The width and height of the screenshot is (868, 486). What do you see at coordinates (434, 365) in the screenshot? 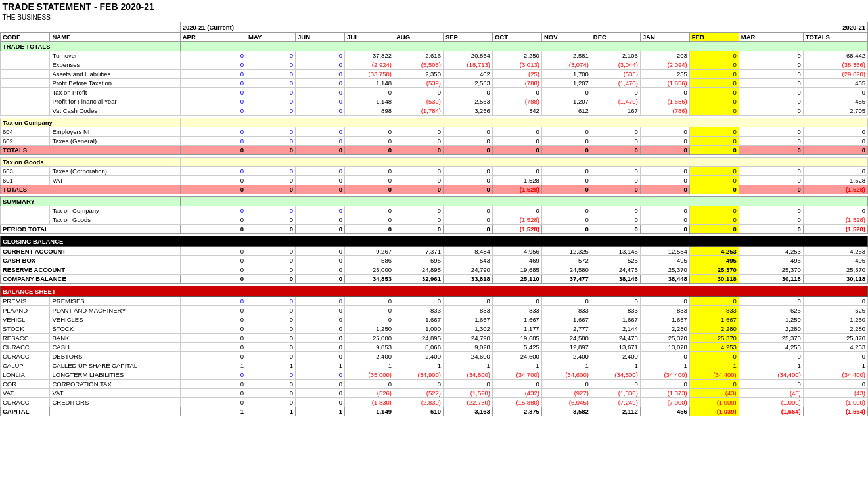
I see `calup-row: CALUP CALLED UP SHARE CAPITAL 1 1 1 1 1 …` at bounding box center [434, 365].